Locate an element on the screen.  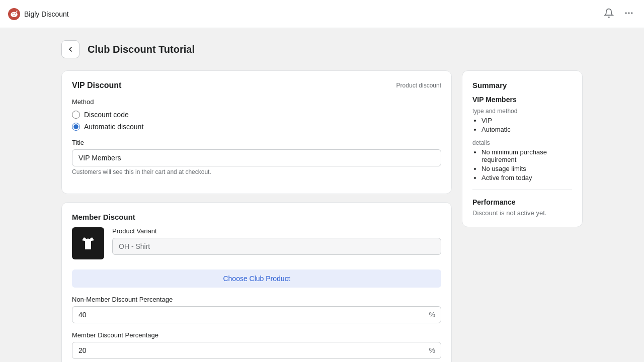
automatic-discount-radio-item: Automatic discount is located at coordinates (257, 127).